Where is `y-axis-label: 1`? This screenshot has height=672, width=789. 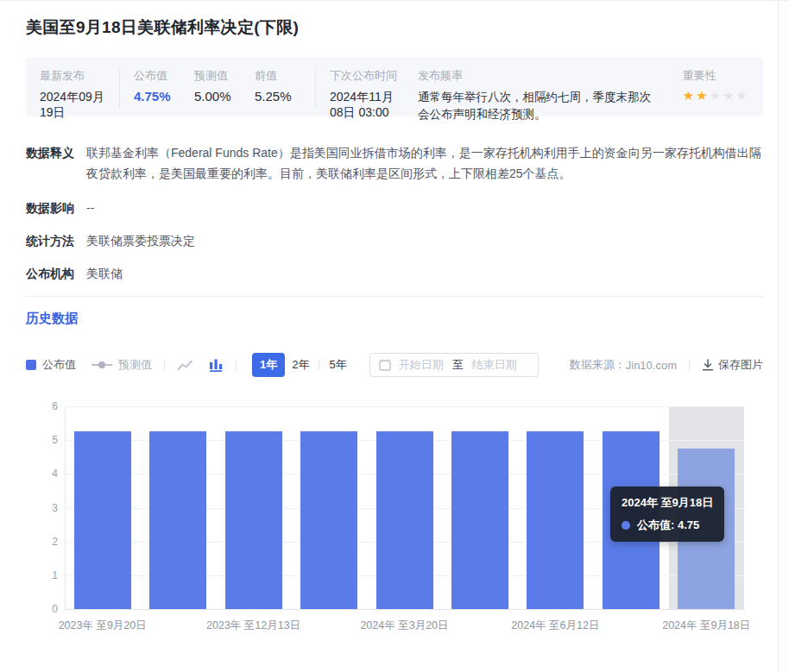
y-axis-label: 1 is located at coordinates (45, 575).